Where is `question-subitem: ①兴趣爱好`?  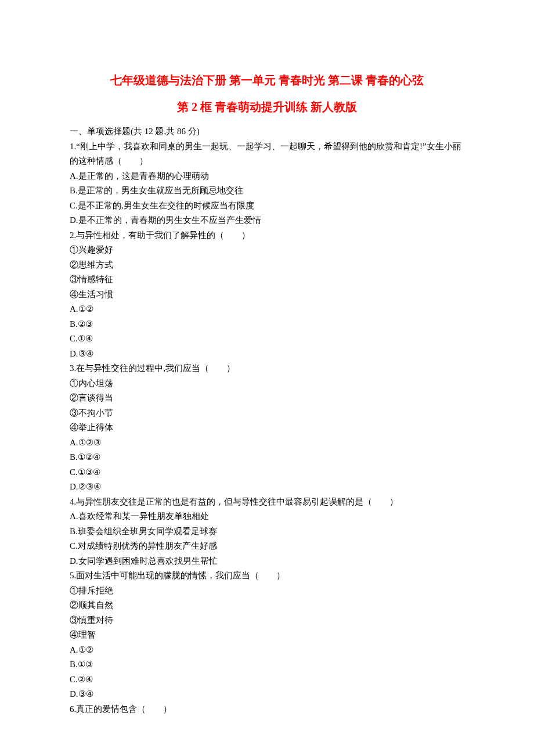 question-subitem: ①兴趣爱好 is located at coordinates (267, 250).